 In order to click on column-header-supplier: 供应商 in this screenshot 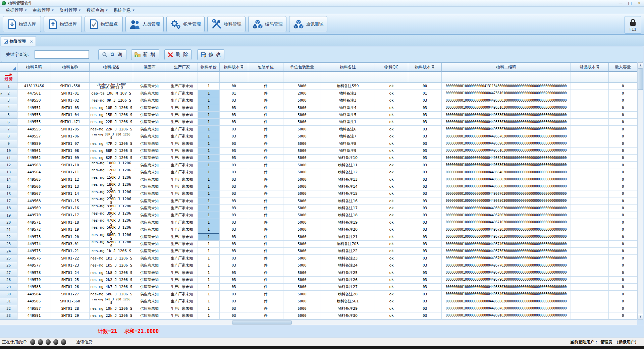, I will do `click(150, 67)`.